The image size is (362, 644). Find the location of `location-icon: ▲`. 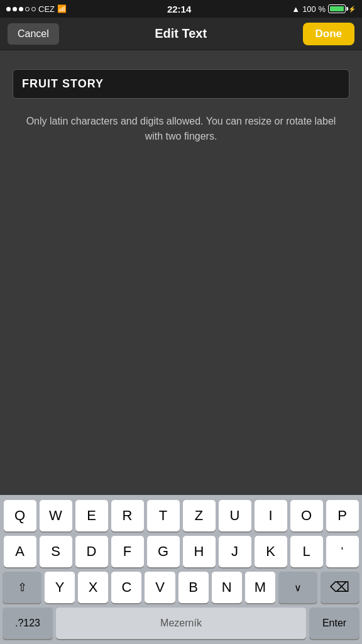

location-icon: ▲ is located at coordinates (295, 9).